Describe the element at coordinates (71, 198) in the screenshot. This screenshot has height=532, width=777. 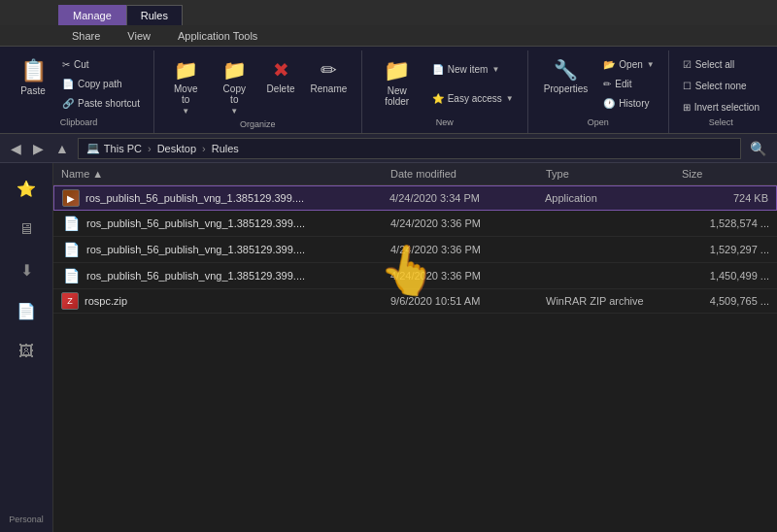
I see `app-icon: ▶` at that location.